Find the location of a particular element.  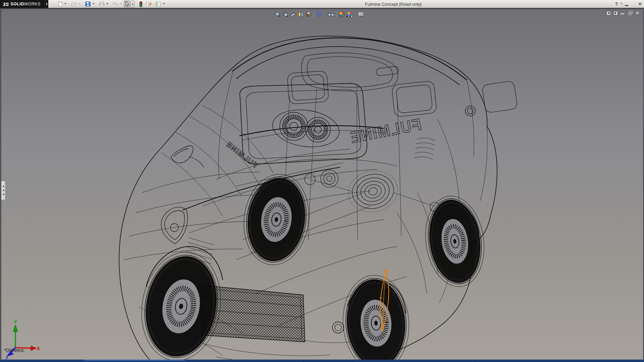

view-orientation-label: *Dimetric is located at coordinates (14, 350).